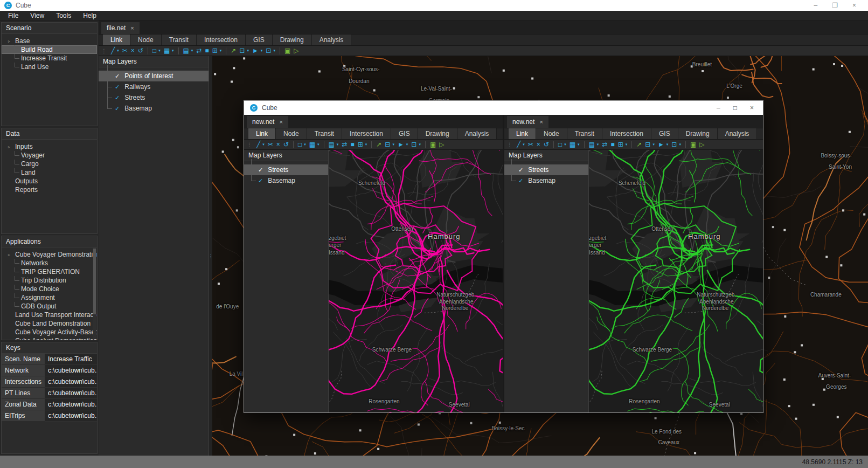 Image resolution: width=868 pixels, height=468 pixels. What do you see at coordinates (50, 155) in the screenshot?
I see `data-item-voyager: Voyager` at bounding box center [50, 155].